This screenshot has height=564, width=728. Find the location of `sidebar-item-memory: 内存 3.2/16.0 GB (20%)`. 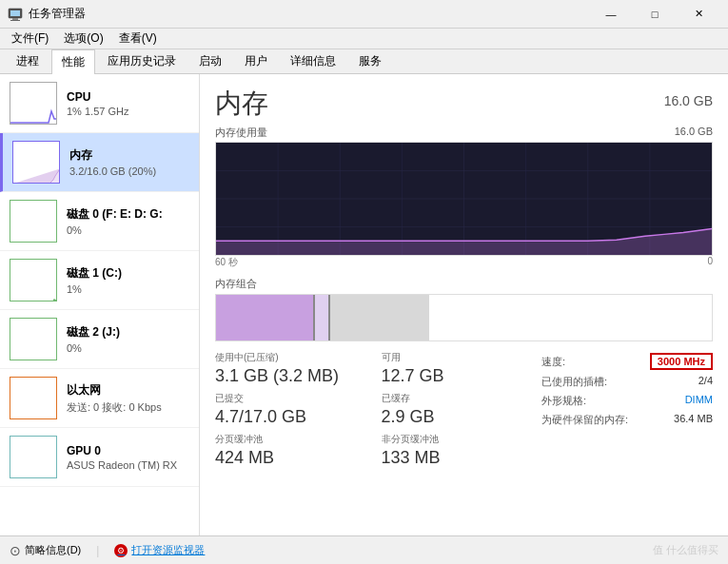

sidebar-item-memory: 内存 3.2/16.0 GB (20%) is located at coordinates (99, 163).